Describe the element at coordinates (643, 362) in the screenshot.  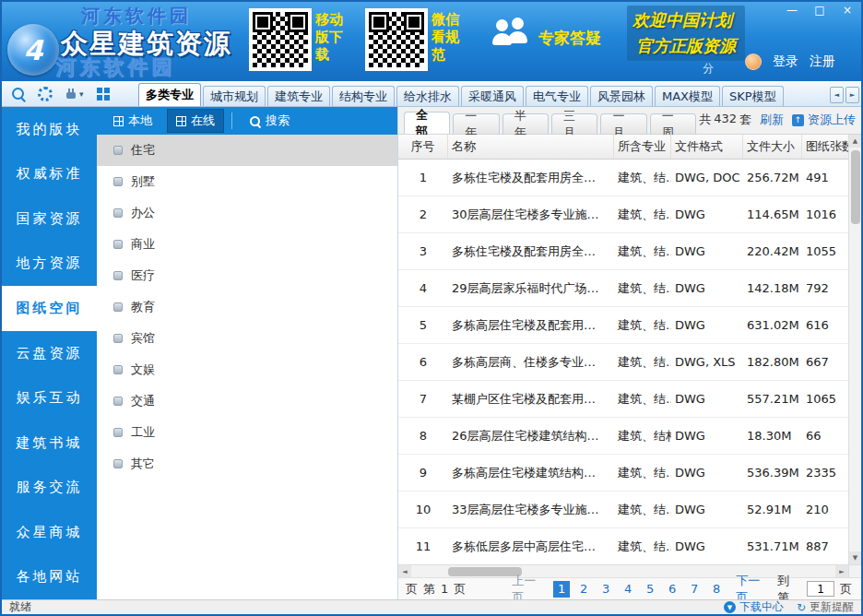
I see `cell-majors: 建筑、结…` at that location.